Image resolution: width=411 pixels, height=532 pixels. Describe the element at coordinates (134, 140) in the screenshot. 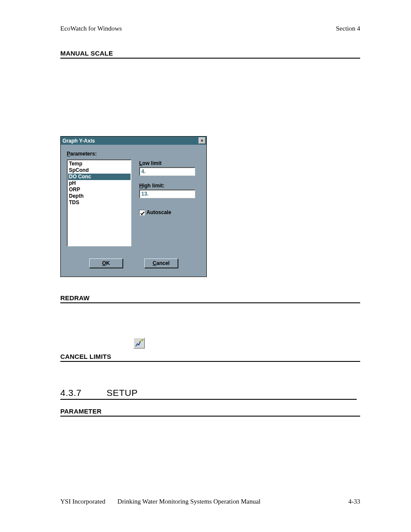

I see `dialog-titlebar: Graph Y-Axis ×` at that location.